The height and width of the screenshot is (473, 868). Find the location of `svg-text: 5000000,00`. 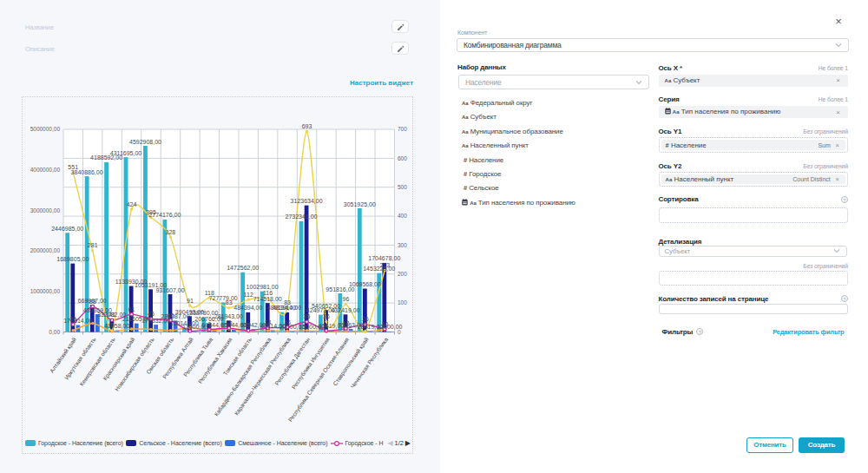

svg-text: 5000000,00 is located at coordinates (45, 128).